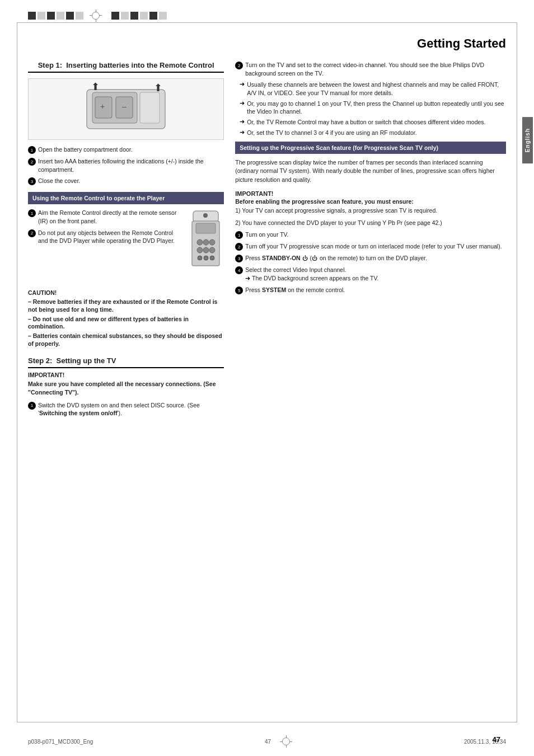  I want to click on footer-center: 47, so click(268, 742).